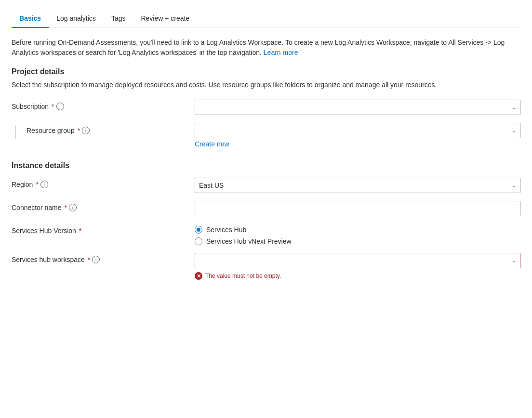 This screenshot has height=418, width=532. What do you see at coordinates (79, 131) in the screenshot?
I see `resource-group-required: *` at bounding box center [79, 131].